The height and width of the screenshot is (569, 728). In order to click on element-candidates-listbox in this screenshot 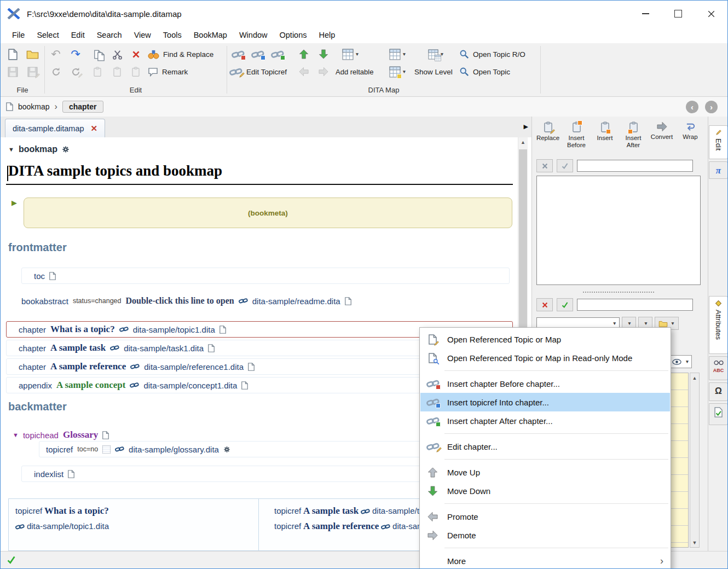, I will do `click(619, 230)`.